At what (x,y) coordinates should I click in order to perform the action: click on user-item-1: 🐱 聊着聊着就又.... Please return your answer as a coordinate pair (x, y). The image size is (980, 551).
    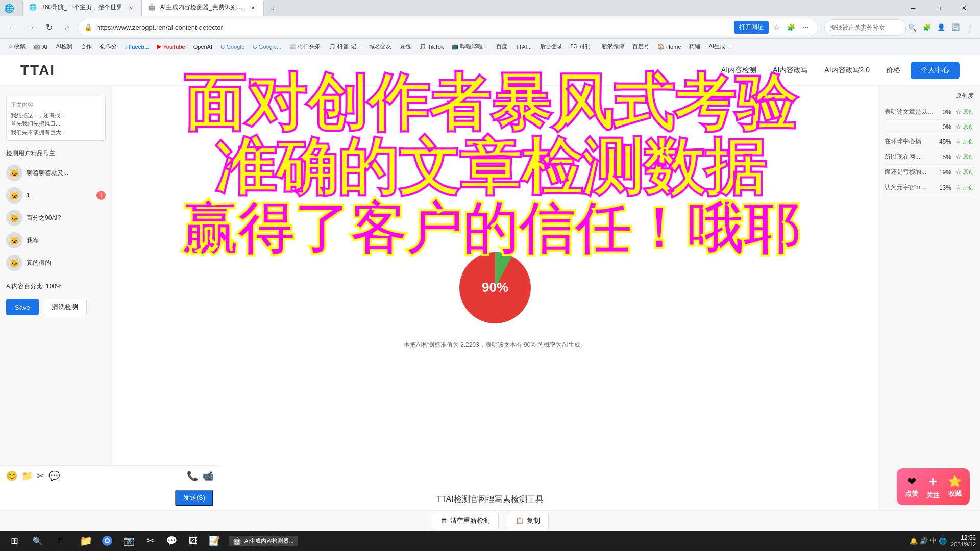
    Looking at the image, I should click on (56, 173).